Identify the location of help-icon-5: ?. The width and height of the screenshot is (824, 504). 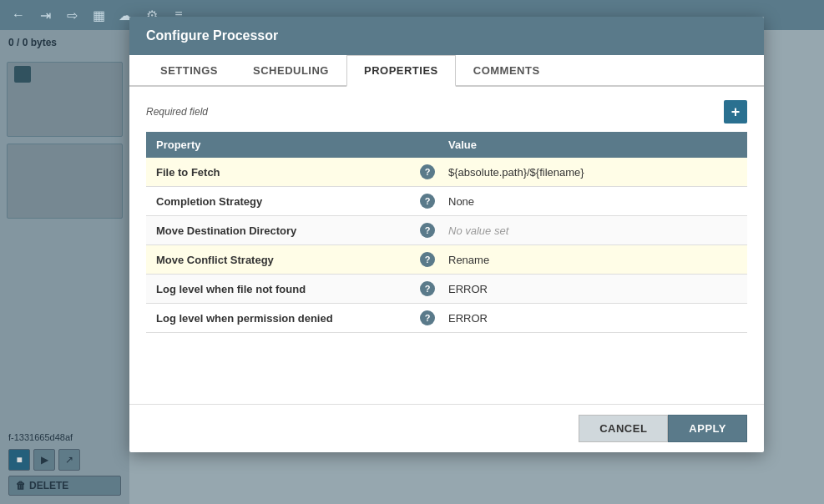
(427, 289).